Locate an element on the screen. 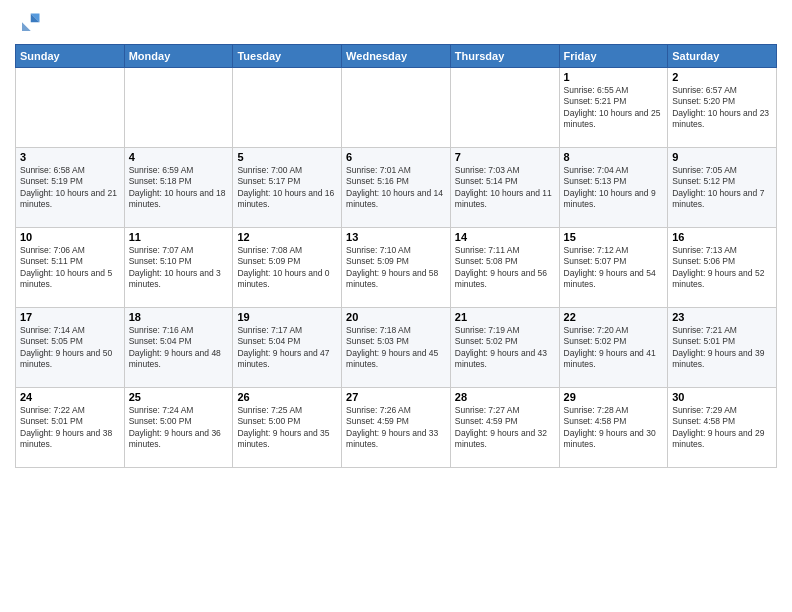 The height and width of the screenshot is (612, 792). day-number: 28 is located at coordinates (505, 397).